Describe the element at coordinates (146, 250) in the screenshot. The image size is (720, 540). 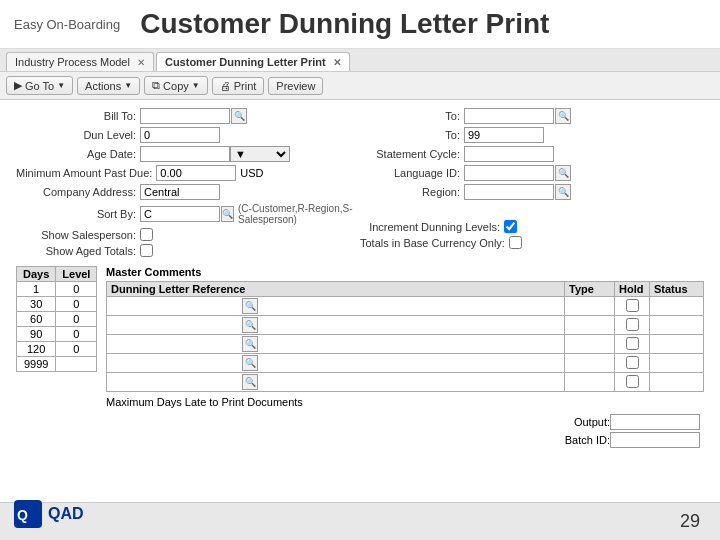
I see `show-aged-totals-checkbox` at that location.